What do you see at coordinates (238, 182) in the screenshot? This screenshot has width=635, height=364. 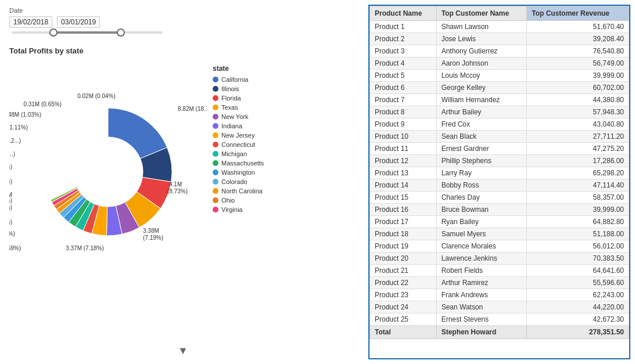 I see `legend-item: Colorado` at bounding box center [238, 182].